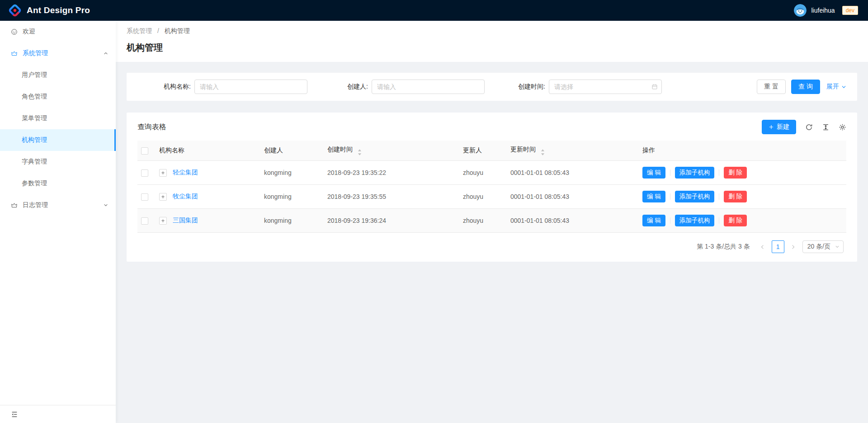  What do you see at coordinates (34, 97) in the screenshot?
I see `sidebar-item-label: 角色管理` at bounding box center [34, 97].